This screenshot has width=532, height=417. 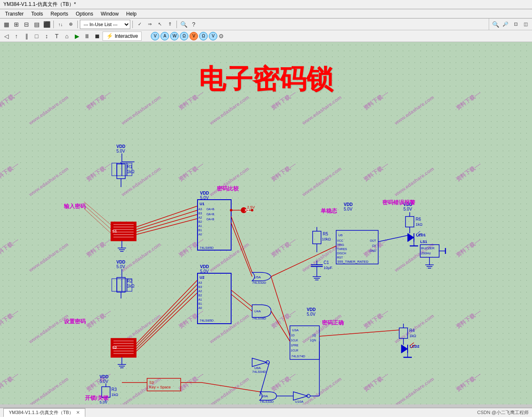 I want to click on probe-a: A, so click(x=165, y=36).